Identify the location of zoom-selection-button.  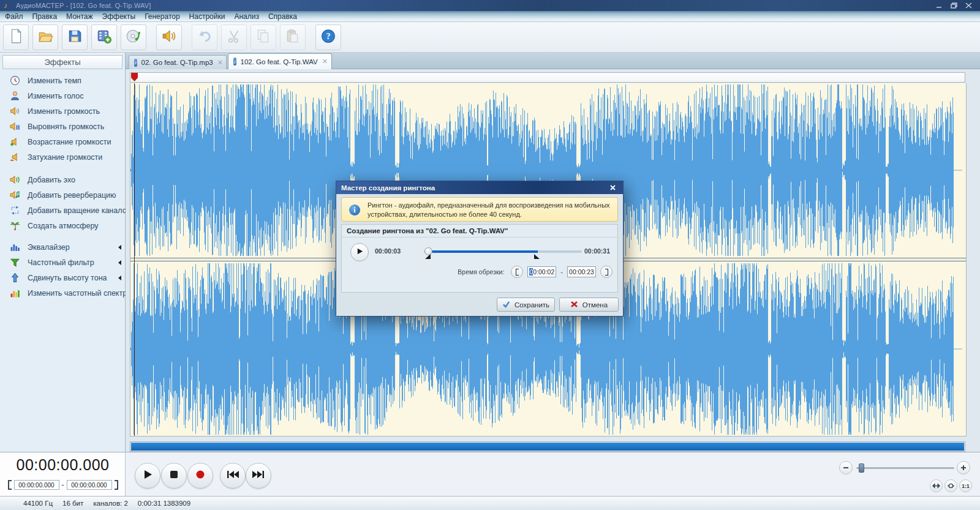
(951, 486).